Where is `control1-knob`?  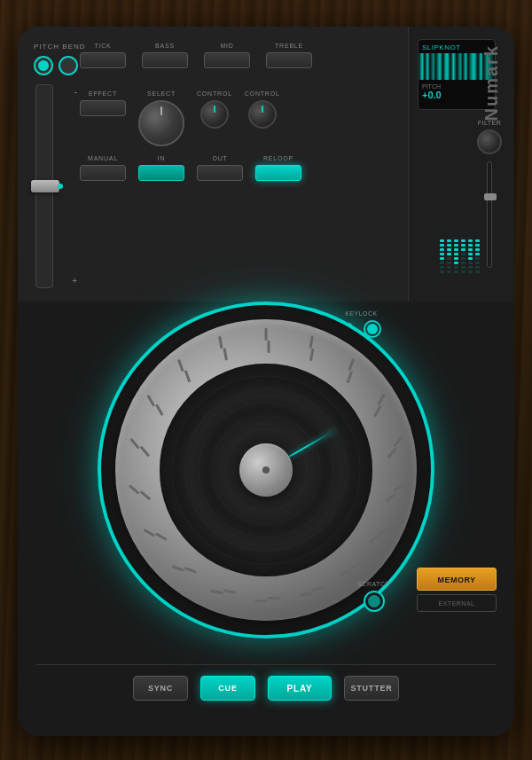
control1-knob is located at coordinates (215, 114).